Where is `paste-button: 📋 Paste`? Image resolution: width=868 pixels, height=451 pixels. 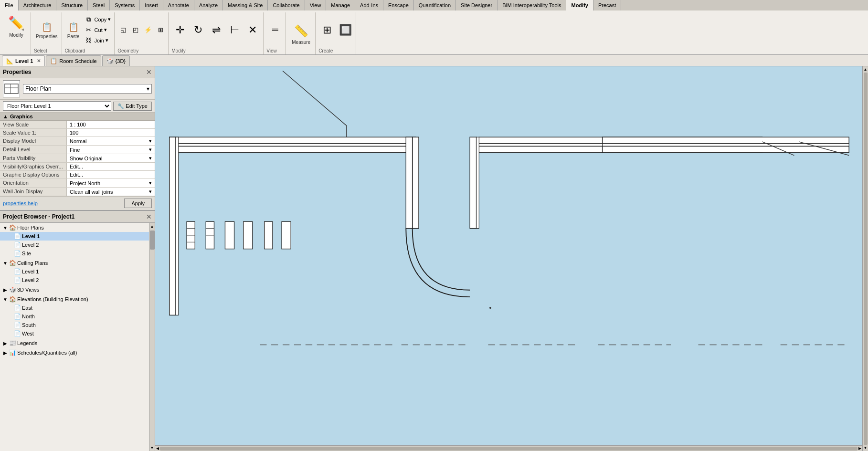 paste-button: 📋 Paste is located at coordinates (74, 30).